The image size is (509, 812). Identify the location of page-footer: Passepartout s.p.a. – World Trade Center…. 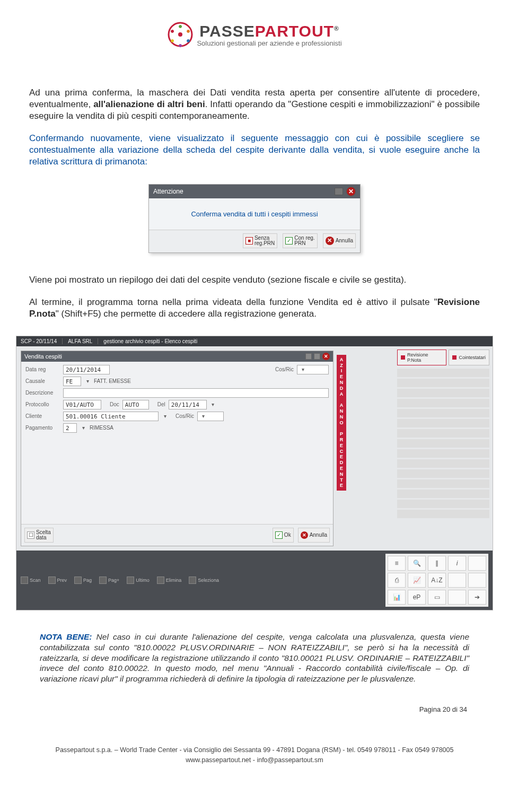
(254, 755).